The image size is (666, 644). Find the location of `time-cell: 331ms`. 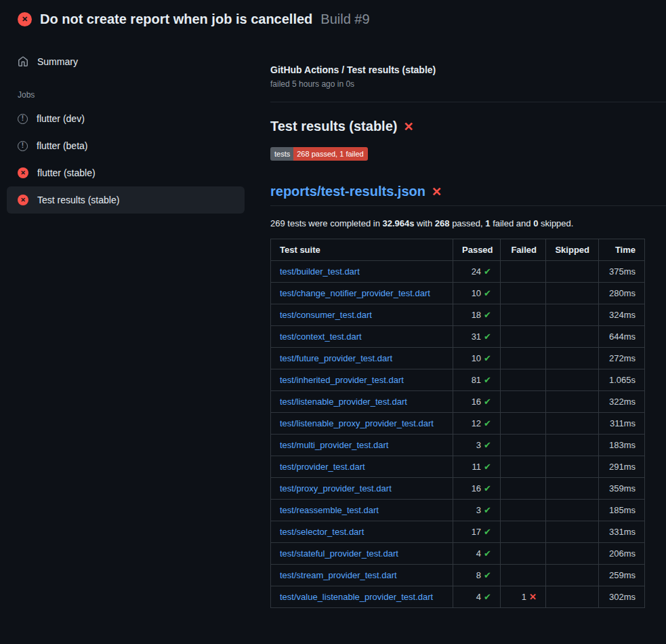

time-cell: 331ms is located at coordinates (622, 532).